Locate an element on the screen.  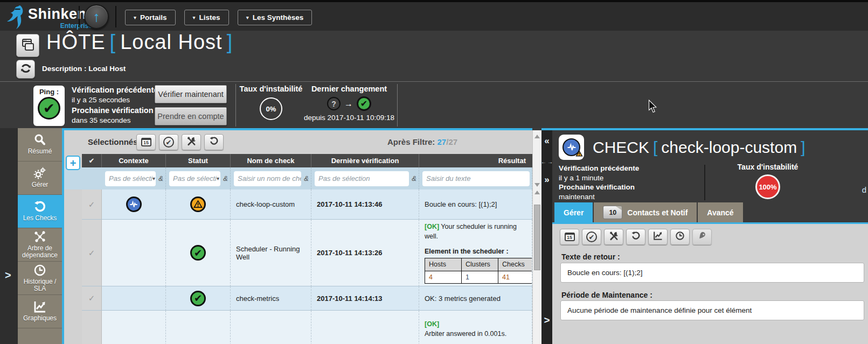
graph-button is located at coordinates (658, 237).